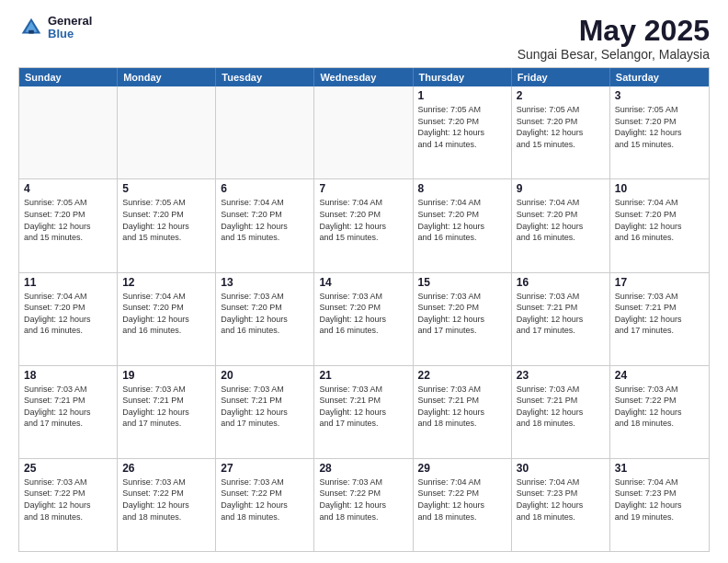 This screenshot has width=728, height=563. What do you see at coordinates (70, 21) in the screenshot?
I see `logo-general-text: General` at bounding box center [70, 21].